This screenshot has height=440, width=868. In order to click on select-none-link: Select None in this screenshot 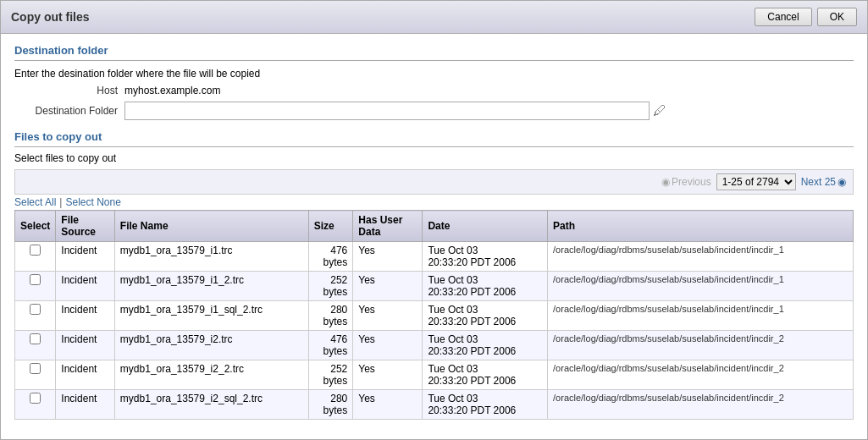, I will do `click(93, 202)`.